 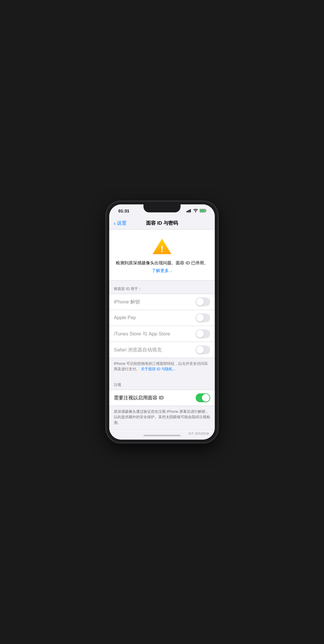 I want to click on warning-section: ! 检测到原深感摄像头出现问题。面容 ID 已停用。 了解更多..., so click(x=162, y=255).